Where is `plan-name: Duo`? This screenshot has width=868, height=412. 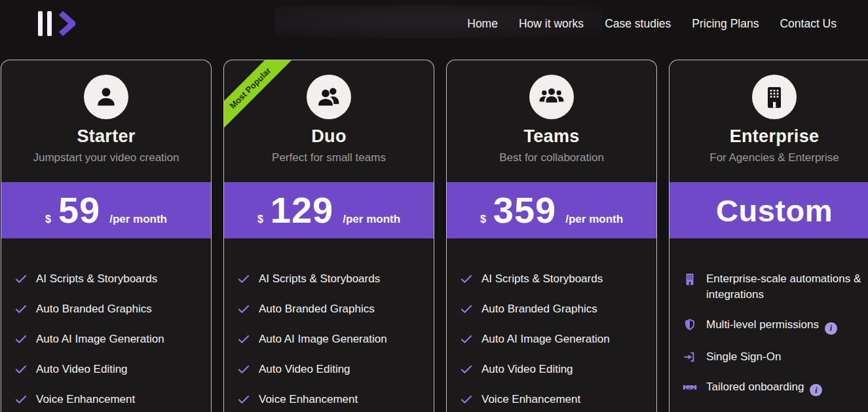
plan-name: Duo is located at coordinates (329, 136).